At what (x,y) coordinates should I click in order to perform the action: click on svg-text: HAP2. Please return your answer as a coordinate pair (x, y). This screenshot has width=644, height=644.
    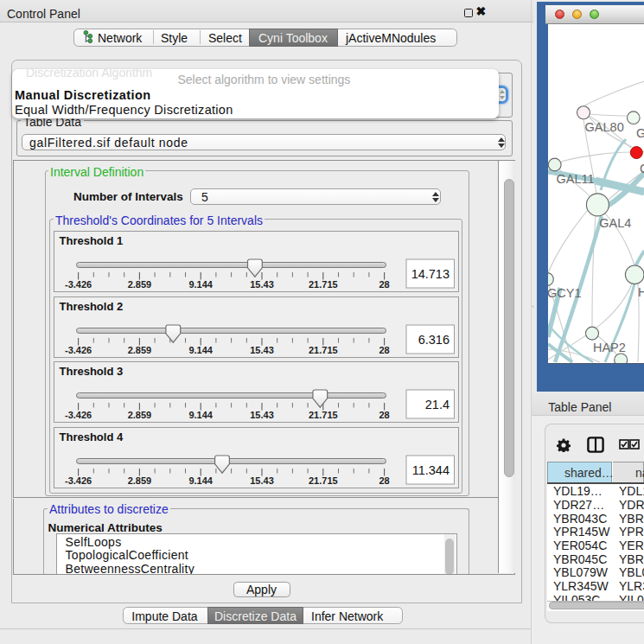
    Looking at the image, I should click on (609, 348).